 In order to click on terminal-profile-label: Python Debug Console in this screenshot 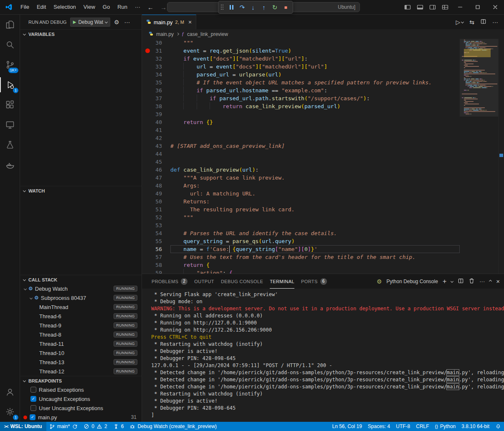, I will do `click(412, 281)`.